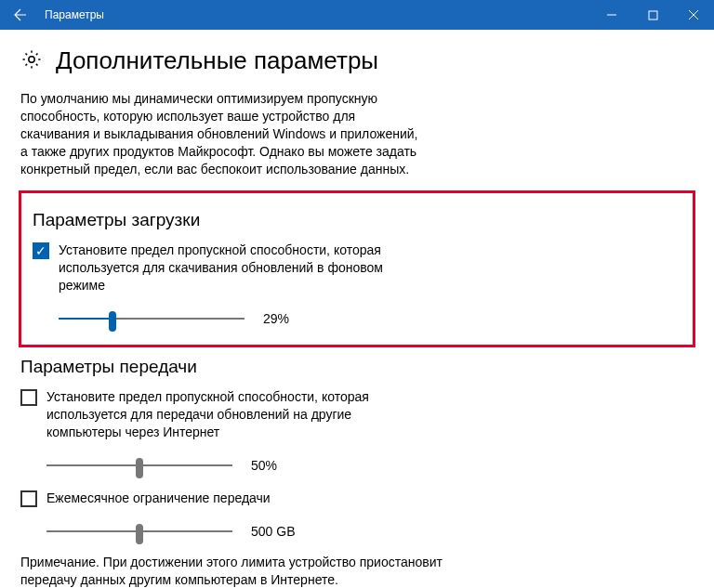 The width and height of the screenshot is (714, 588). What do you see at coordinates (41, 251) in the screenshot?
I see `download-limit-checkbox: ✓` at bounding box center [41, 251].